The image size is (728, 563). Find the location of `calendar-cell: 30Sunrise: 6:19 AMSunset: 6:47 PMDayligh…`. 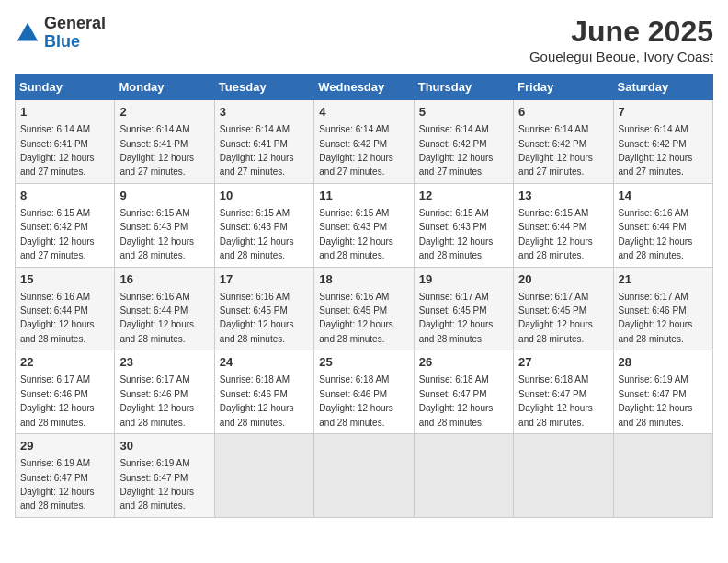

calendar-cell: 30Sunrise: 6:19 AMSunset: 6:47 PMDayligh… is located at coordinates (165, 477).